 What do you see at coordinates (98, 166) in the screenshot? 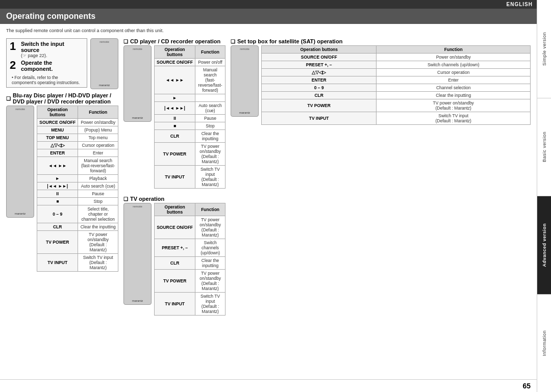
I see `table-row: Manual search (fast-reverse/fast-forward…` at bounding box center [98, 166].